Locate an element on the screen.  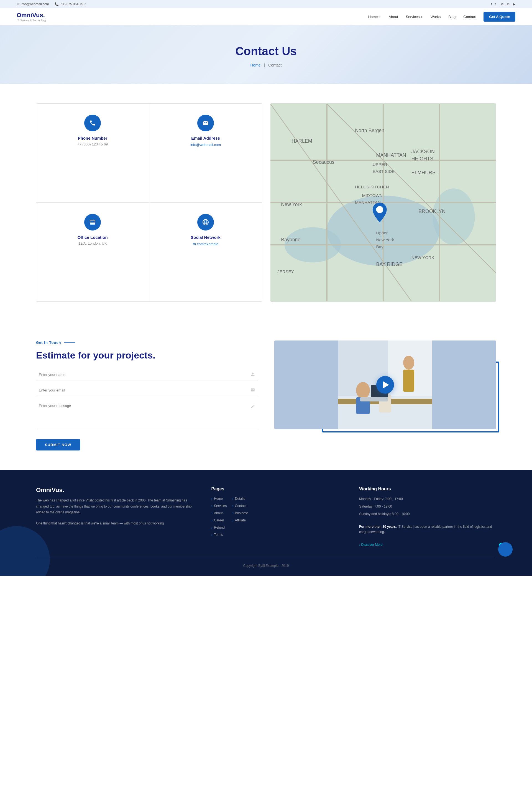
logo: OmniVus. IT Service & Technology is located at coordinates (31, 17).